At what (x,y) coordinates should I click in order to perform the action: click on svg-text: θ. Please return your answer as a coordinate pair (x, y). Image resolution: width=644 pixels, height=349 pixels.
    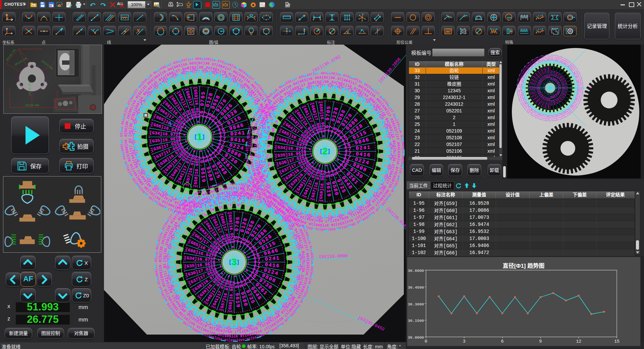
    Looking at the image, I should click on (348, 32).